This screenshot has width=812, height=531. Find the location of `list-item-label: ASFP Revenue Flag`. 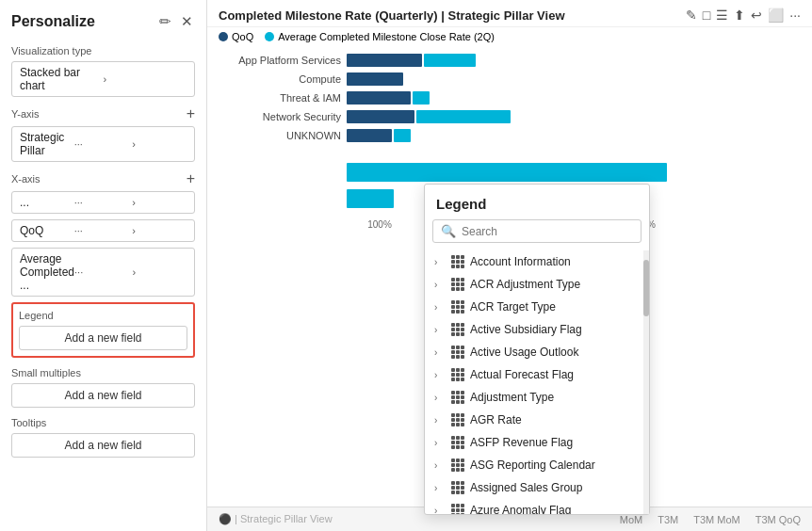

list-item-label: ASFP Revenue Flag is located at coordinates (522, 442).